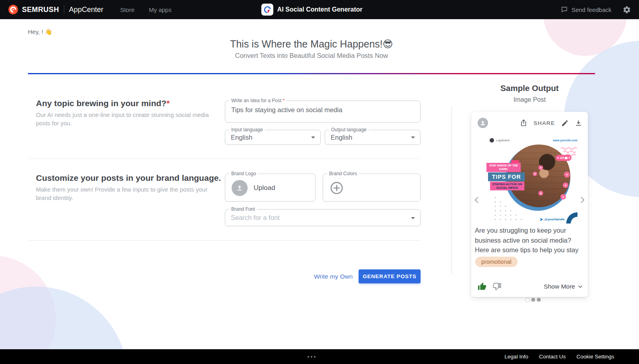 The height and width of the screenshot is (364, 639). What do you see at coordinates (312, 44) in the screenshot?
I see `page-title: This is Where the Magic Happens!😎` at bounding box center [312, 44].